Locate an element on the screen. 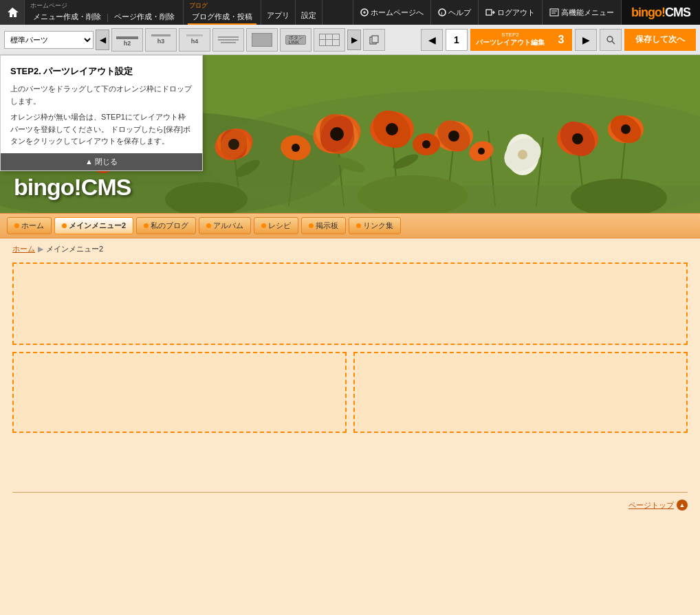 Image resolution: width=700 pixels, height=615 pixels. help-panel-text2: オレンジ枠が無い場合は、STEP1にてレイアウト枠パーツを登録してください。 ド… is located at coordinates (102, 129).